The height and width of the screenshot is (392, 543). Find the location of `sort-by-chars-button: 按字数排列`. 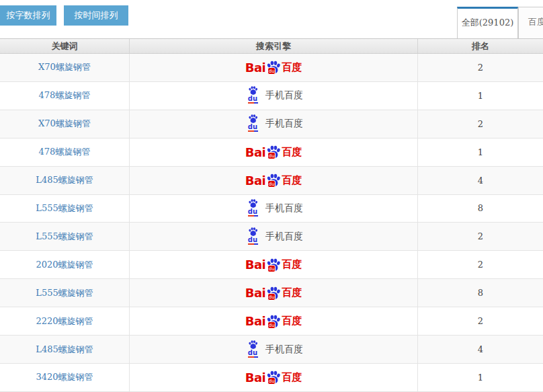

sort-by-chars-button: 按字数排列 is located at coordinates (28, 15).